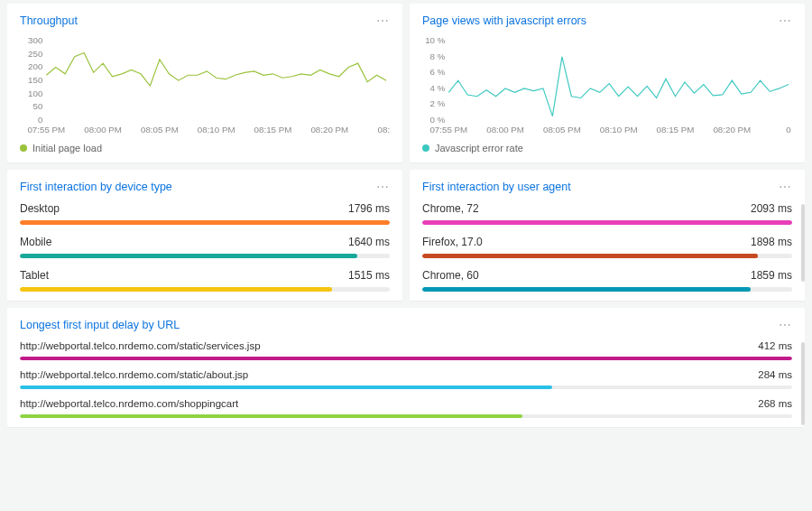 The width and height of the screenshot is (812, 511). Describe the element at coordinates (771, 275) in the screenshot. I see `bar-value: 1859 ms` at that location.